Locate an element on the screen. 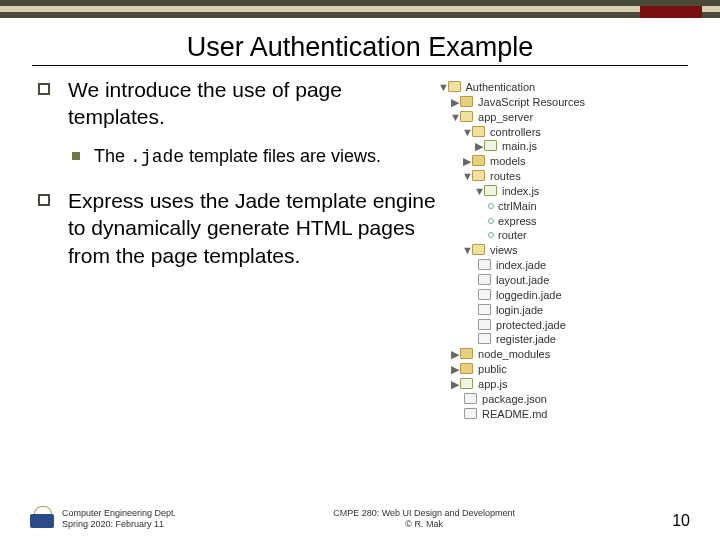 This screenshot has height=540, width=720. bullet-2: Express uses the Jade template engine to… is located at coordinates (238, 228).